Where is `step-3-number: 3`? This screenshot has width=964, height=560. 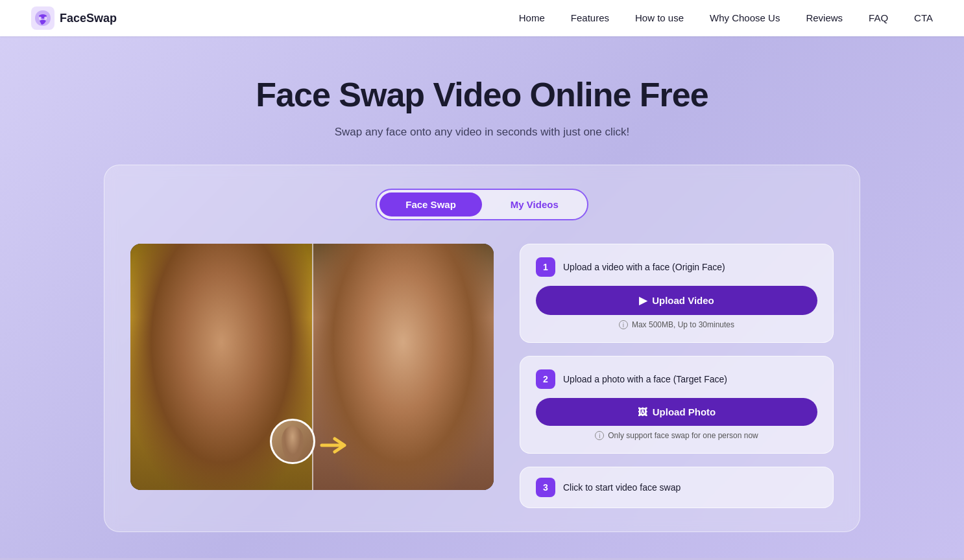
step-3-number: 3 is located at coordinates (546, 487).